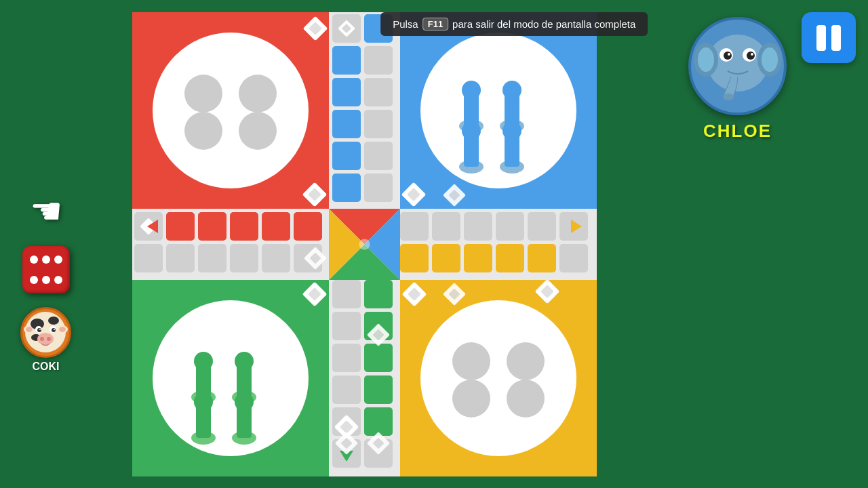 This screenshot has width=868, height=488. What do you see at coordinates (46, 270) in the screenshot?
I see `dice-icon` at bounding box center [46, 270].